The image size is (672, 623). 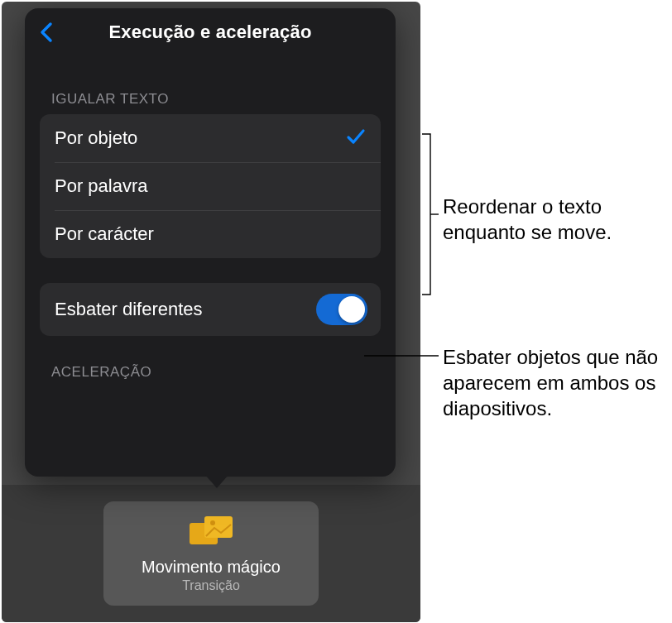 I want to click on callout-fade-unmatched: Esbater objetos que não aparecem em ambo…, so click(x=554, y=383).